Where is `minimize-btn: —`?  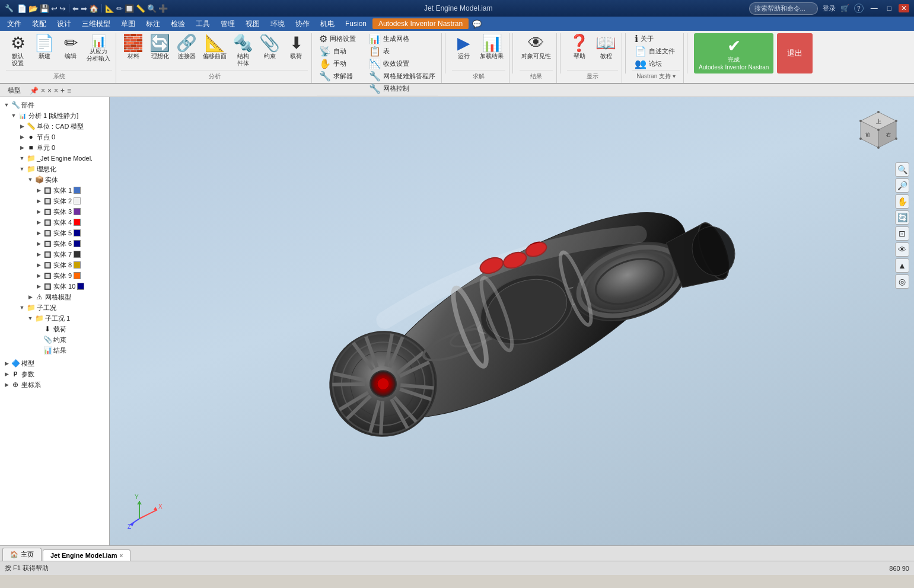 minimize-btn: — is located at coordinates (874, 8).